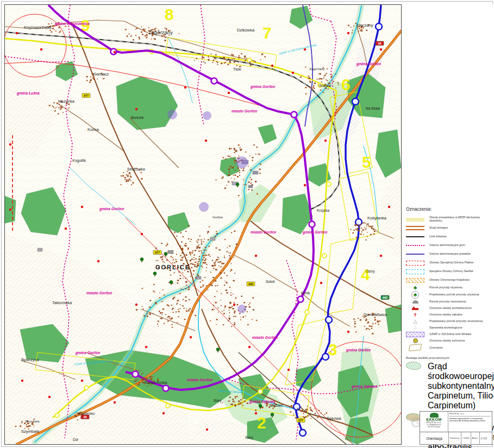  What do you see at coordinates (276, 405) in the screenshot?
I see `map-label: Szlabant` at bounding box center [276, 405].